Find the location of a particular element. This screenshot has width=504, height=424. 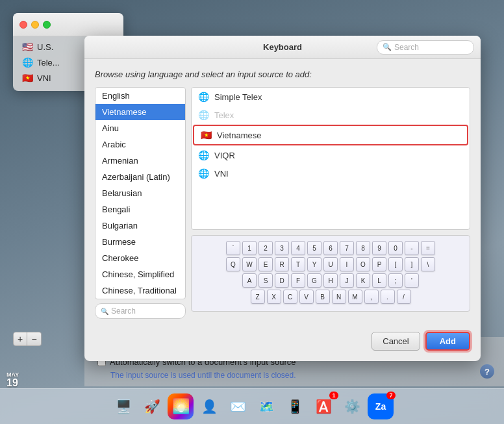

key-equals: = is located at coordinates (428, 248).